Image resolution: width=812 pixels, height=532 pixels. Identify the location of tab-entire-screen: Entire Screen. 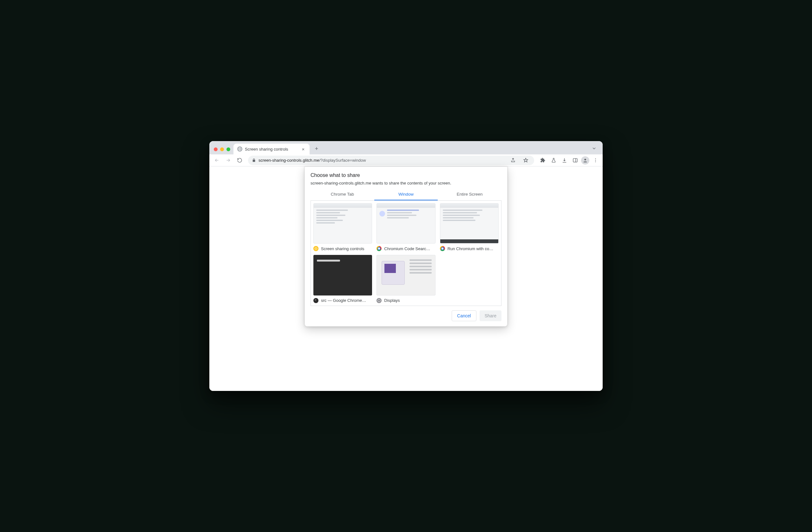
(469, 194).